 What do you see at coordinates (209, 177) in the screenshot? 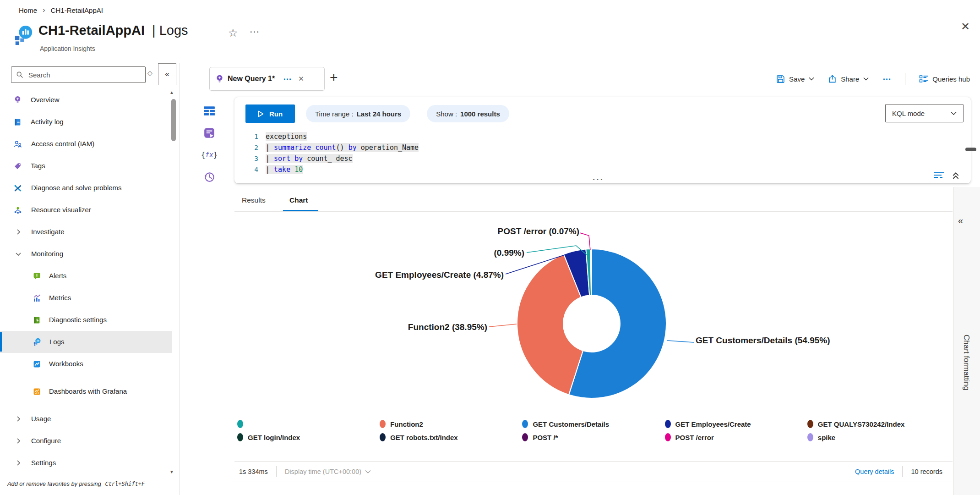
I see `query-history-icon` at bounding box center [209, 177].